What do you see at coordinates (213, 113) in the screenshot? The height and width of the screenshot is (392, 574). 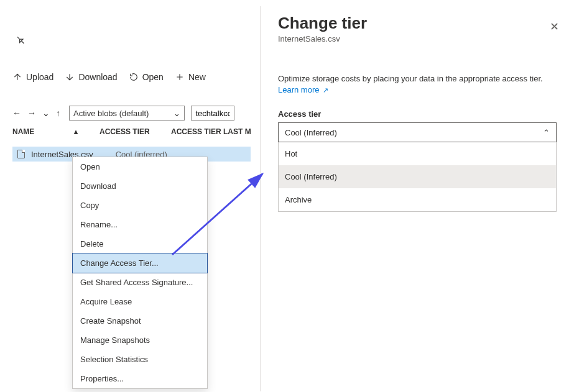 I see `path-input` at bounding box center [213, 113].